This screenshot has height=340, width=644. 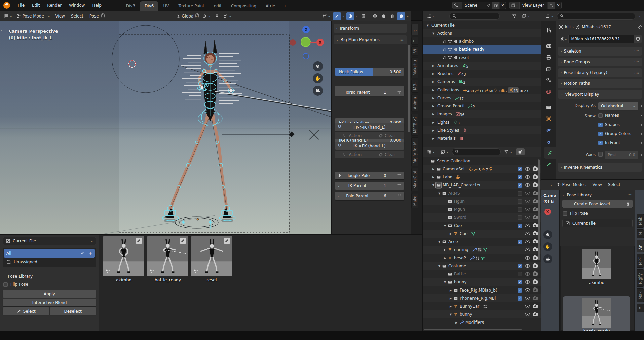 What do you see at coordinates (482, 258) in the screenshot?
I see `outliner-row-hesop: ▶hesoP` at bounding box center [482, 258].